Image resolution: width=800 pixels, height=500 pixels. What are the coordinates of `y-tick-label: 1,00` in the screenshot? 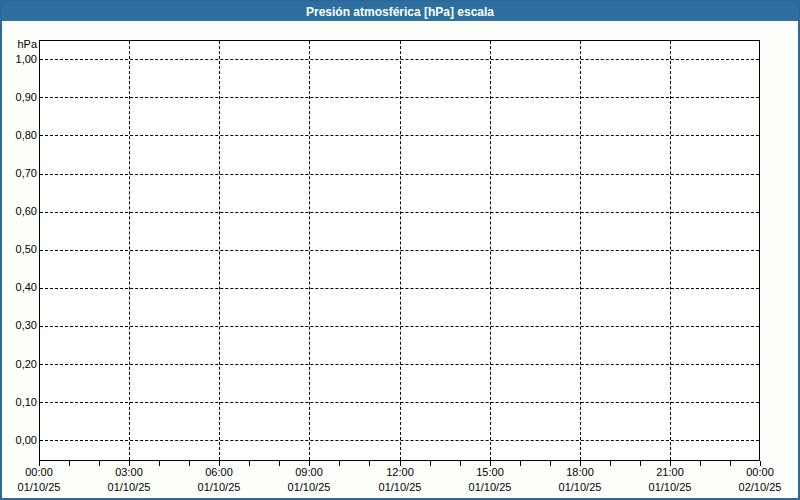 It's located at (20, 60).